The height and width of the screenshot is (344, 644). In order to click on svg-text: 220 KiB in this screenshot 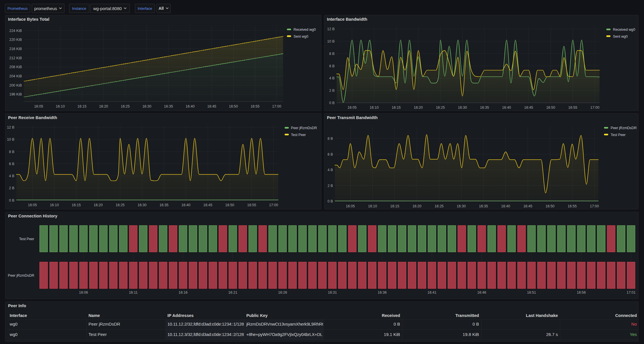, I will do `click(16, 40)`.